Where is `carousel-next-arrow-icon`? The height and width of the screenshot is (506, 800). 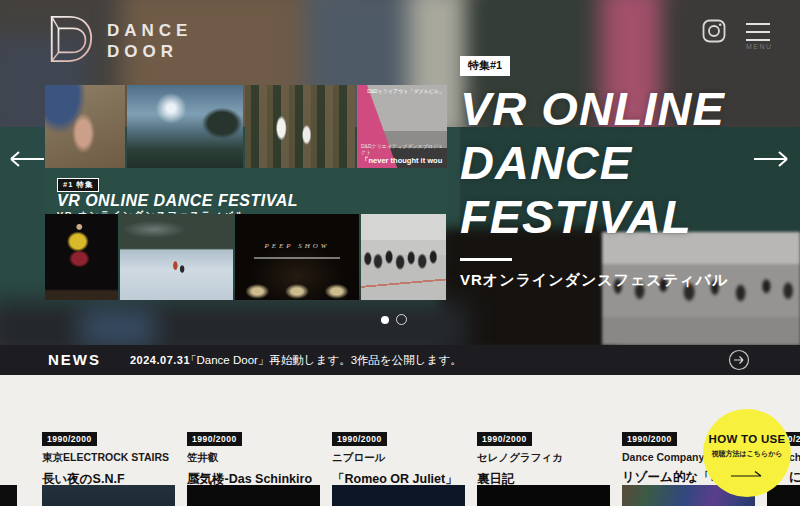 carousel-next-arrow-icon is located at coordinates (771, 161).